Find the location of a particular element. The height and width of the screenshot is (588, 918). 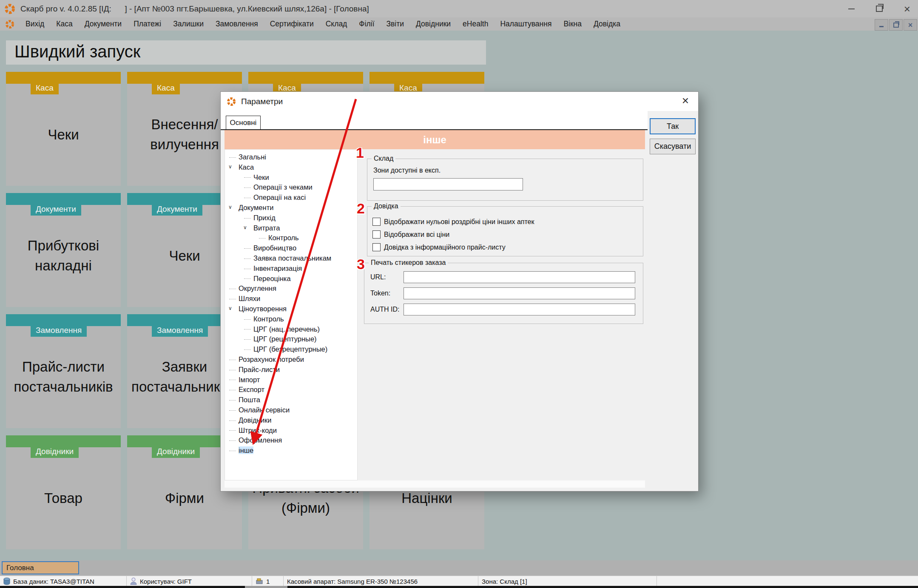

menu-item: Каса is located at coordinates (64, 24).